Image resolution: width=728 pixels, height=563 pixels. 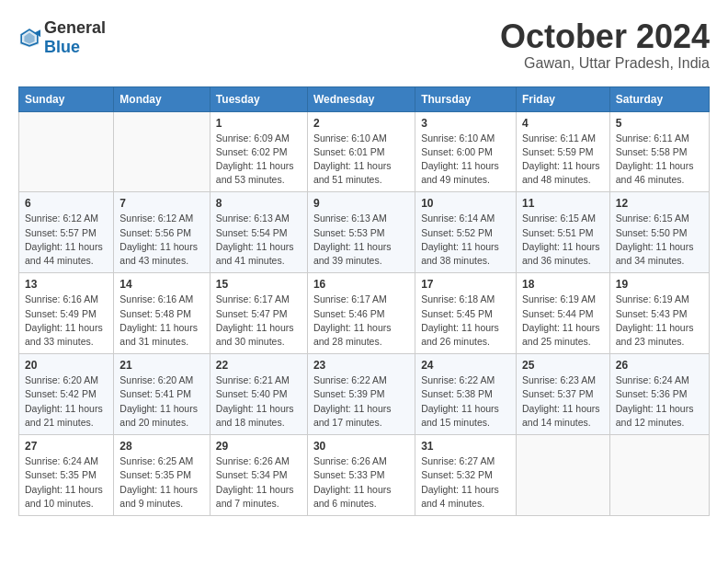 I want to click on day-info: Sunrise: 6:16 AMSunset: 5:49 PMDaylight:…, so click(x=66, y=320).